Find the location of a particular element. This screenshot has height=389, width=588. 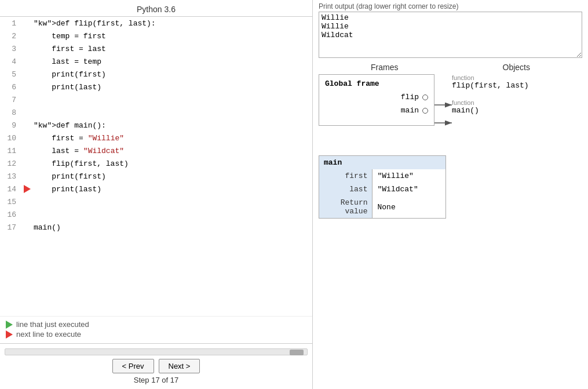

main-frame-title: main is located at coordinates (382, 162).